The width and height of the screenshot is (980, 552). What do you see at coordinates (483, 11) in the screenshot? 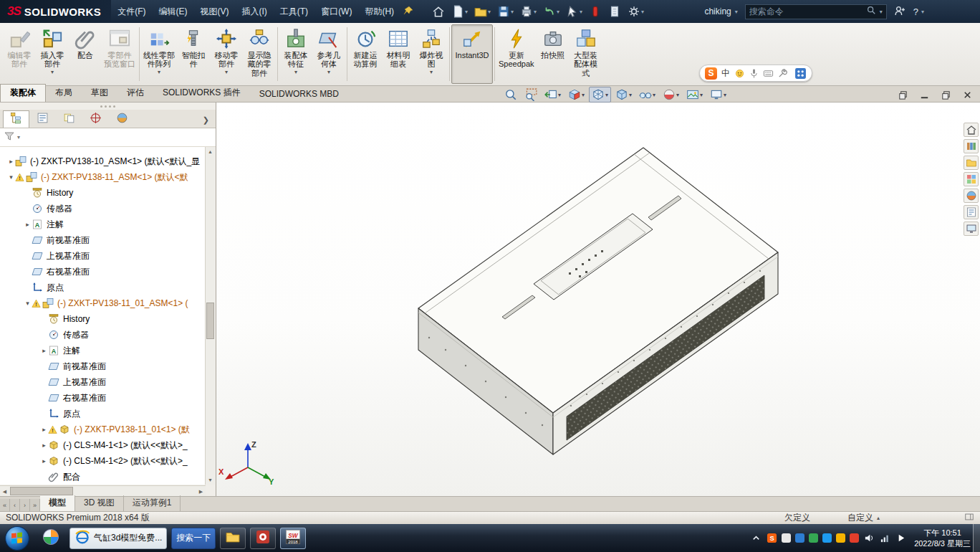
I see `open-icon: ▾` at bounding box center [483, 11].